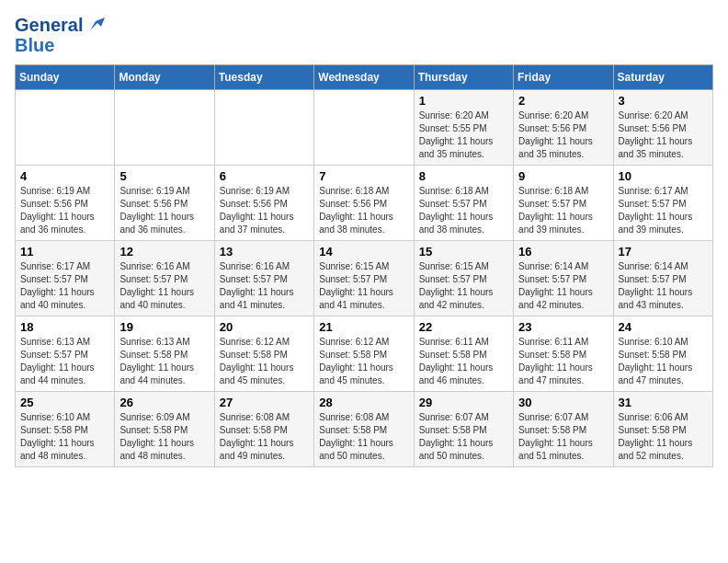 The width and height of the screenshot is (728, 563). What do you see at coordinates (364, 203) in the screenshot?
I see `day-cell: 7Sunrise: 6:18 AM Sunset: 5:56 PM Daylig…` at bounding box center [364, 203].